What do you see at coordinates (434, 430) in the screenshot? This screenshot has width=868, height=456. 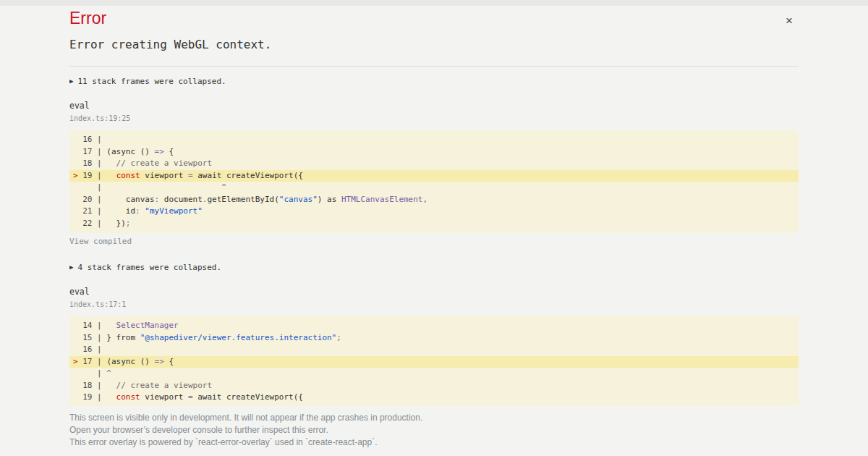 I see `overlay-footer: This screen is visible only in developme…` at bounding box center [434, 430].